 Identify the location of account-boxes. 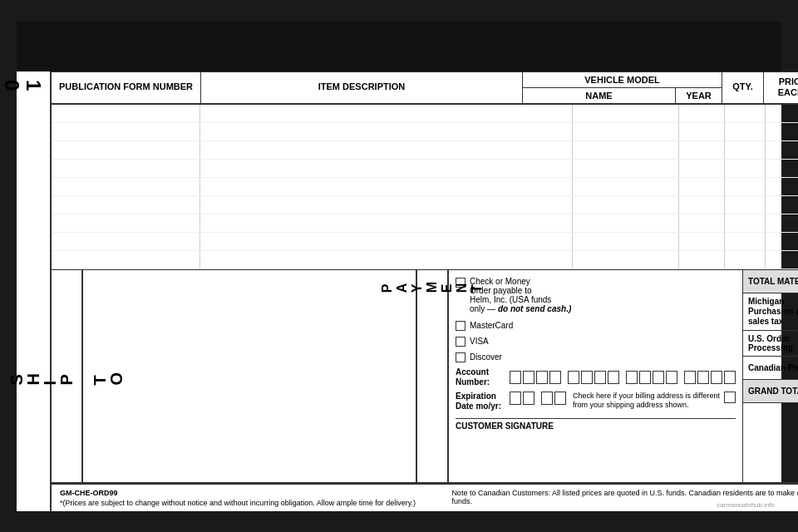
(623, 377).